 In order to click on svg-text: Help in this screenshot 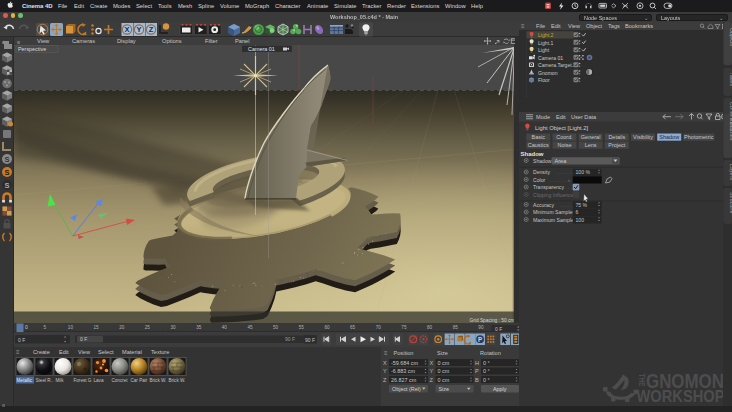, I will do `click(477, 6)`.